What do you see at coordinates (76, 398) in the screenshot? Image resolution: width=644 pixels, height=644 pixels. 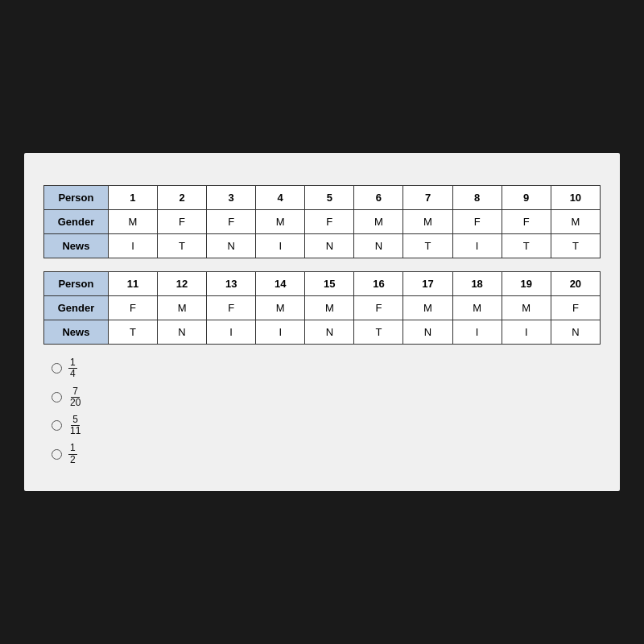 I see `fraction-label: 720` at bounding box center [76, 398].